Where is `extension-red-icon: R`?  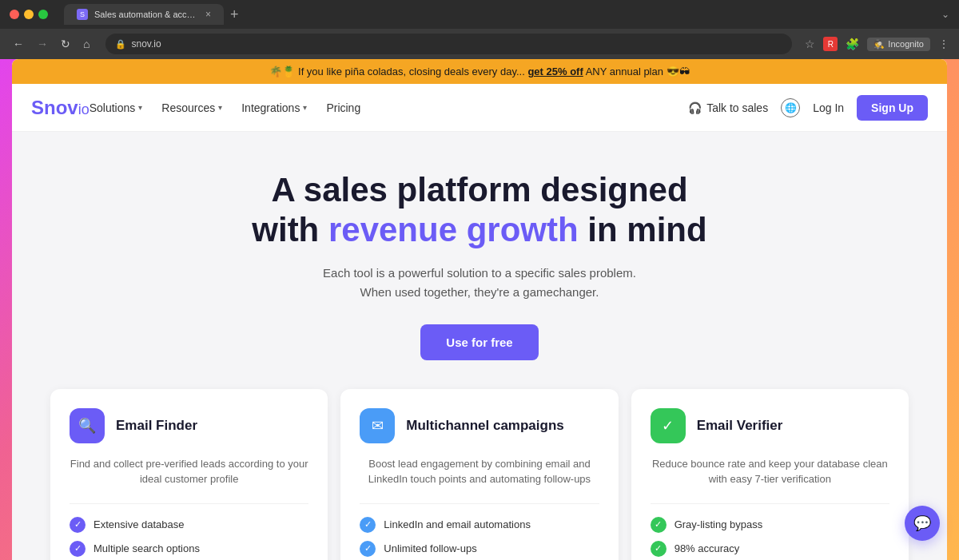
extension-red-icon: R is located at coordinates (830, 44).